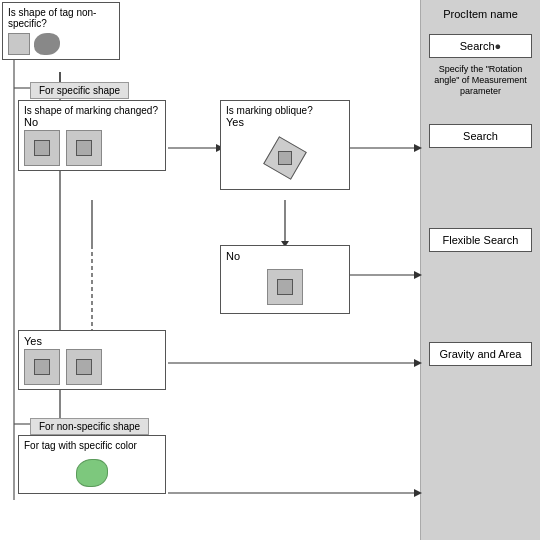  Describe the element at coordinates (480, 240) in the screenshot. I see `proc-item-flexible-search: Flexible Search` at that location.